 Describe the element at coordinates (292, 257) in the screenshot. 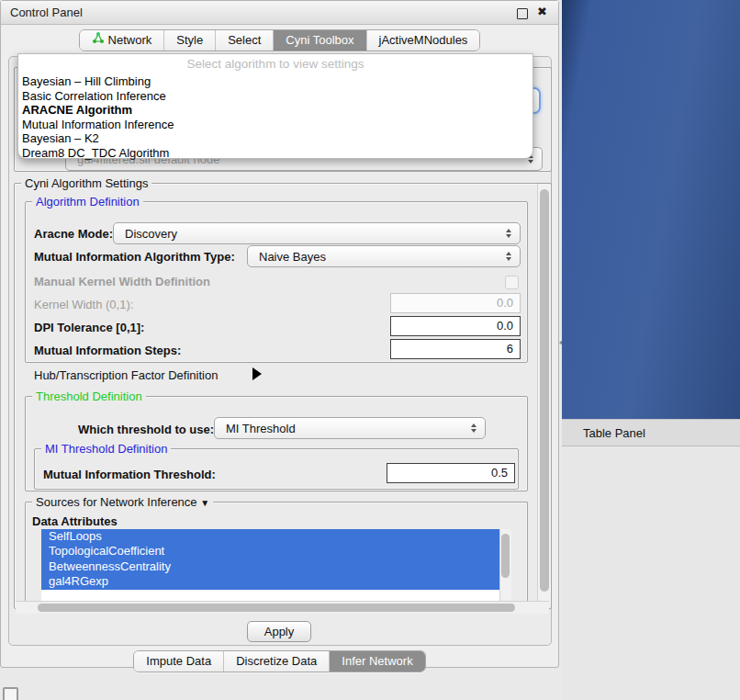

I see `mi-type-value: Naive Bayes` at that location.